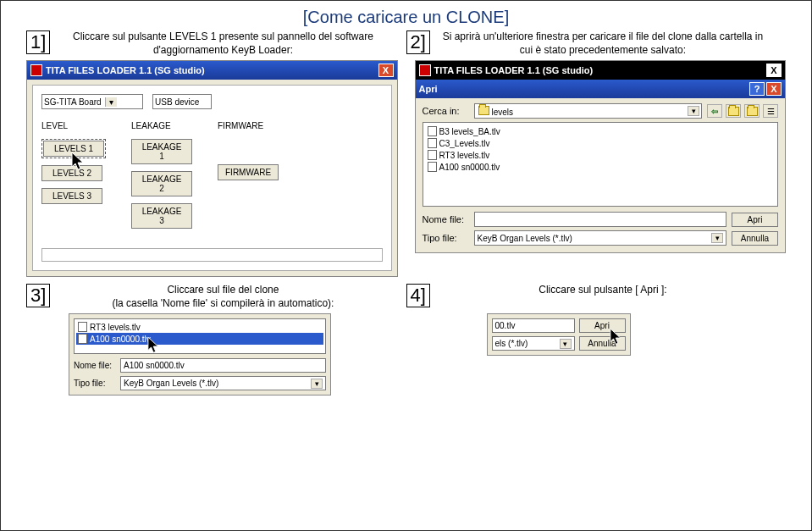 The image size is (812, 531). Describe the element at coordinates (212, 255) in the screenshot. I see `status-bar` at that location.